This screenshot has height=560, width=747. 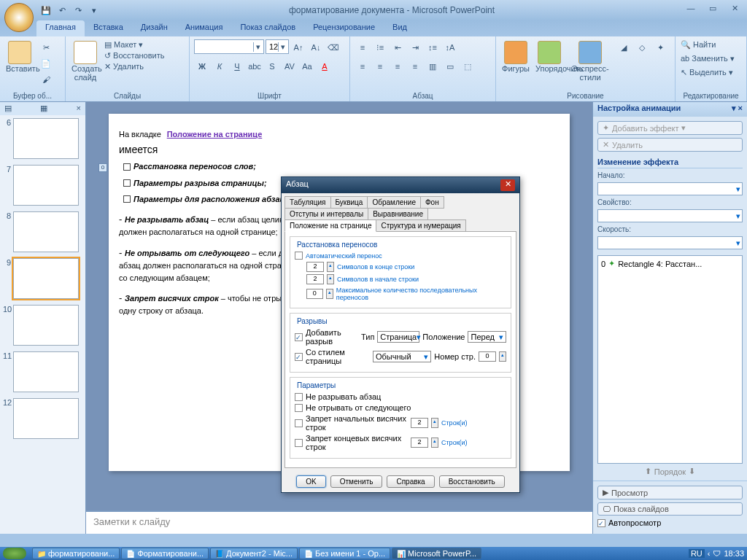 I want to click on justify-icon: ≡, so click(x=415, y=66).